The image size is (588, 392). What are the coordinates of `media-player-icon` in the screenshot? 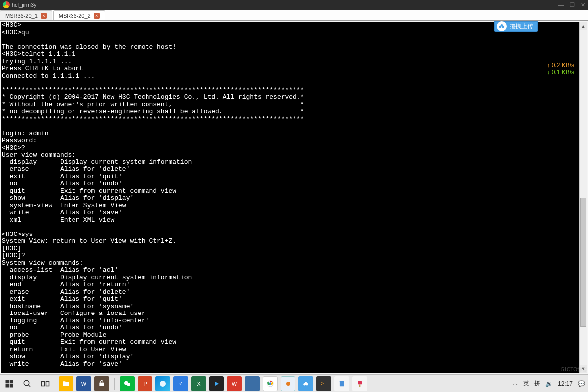 It's located at (217, 384).